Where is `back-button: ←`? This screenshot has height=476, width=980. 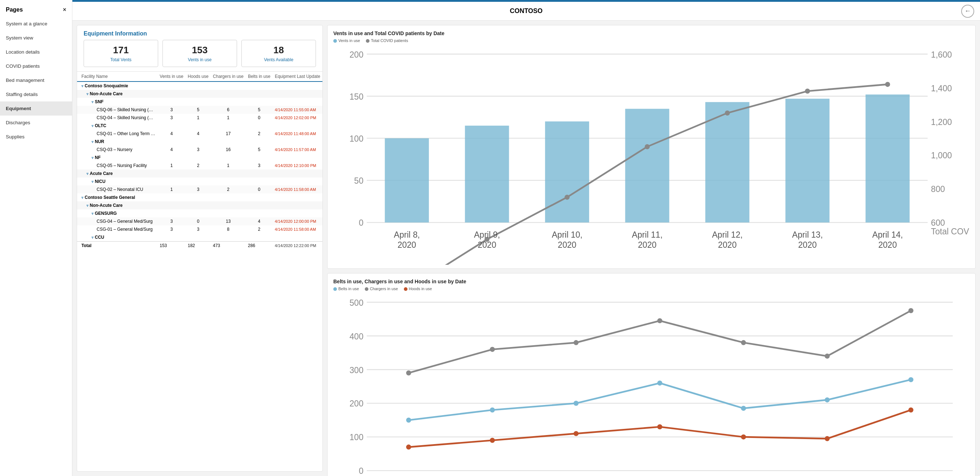
back-button: ← is located at coordinates (968, 11).